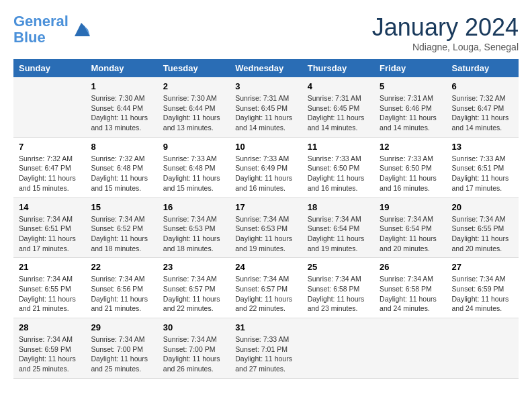 This screenshot has height=411, width=532. What do you see at coordinates (193, 207) in the screenshot?
I see `day-number: 16` at bounding box center [193, 207].